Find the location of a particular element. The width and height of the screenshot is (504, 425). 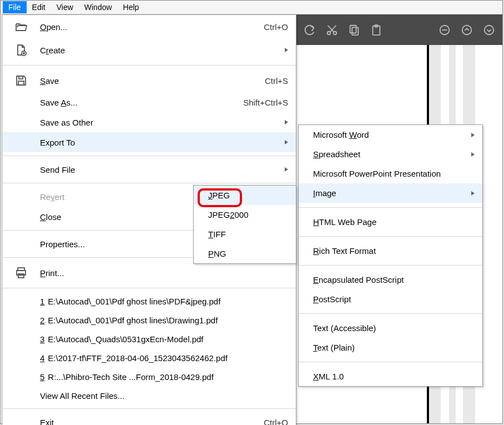

export-text-plain: Text (Plain) is located at coordinates (391, 348).